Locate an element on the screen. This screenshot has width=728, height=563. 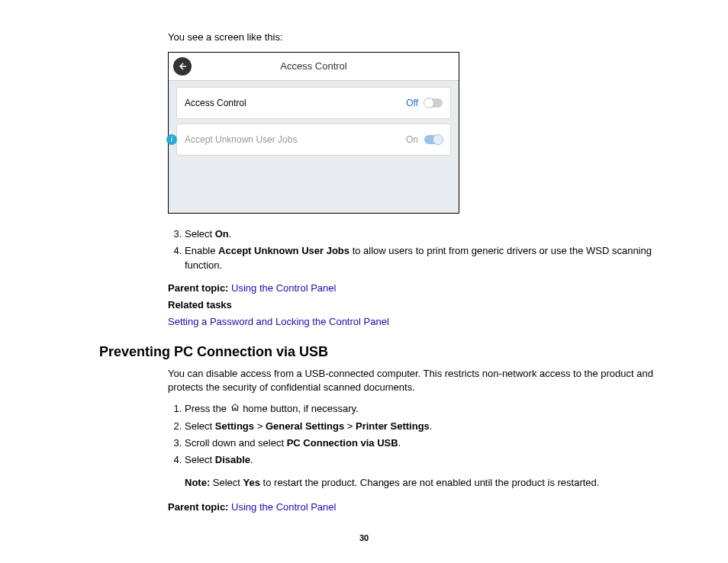
info-icon: i is located at coordinates (172, 140).